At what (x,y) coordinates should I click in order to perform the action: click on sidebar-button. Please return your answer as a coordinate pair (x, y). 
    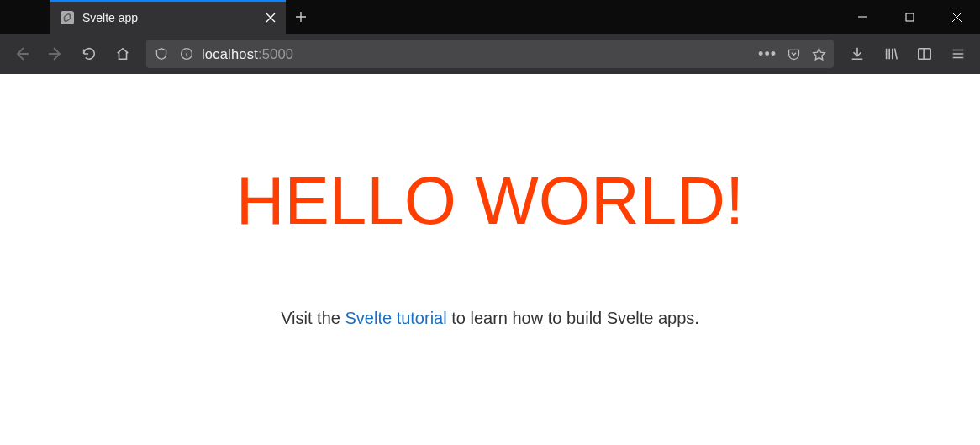
    Looking at the image, I should click on (925, 54).